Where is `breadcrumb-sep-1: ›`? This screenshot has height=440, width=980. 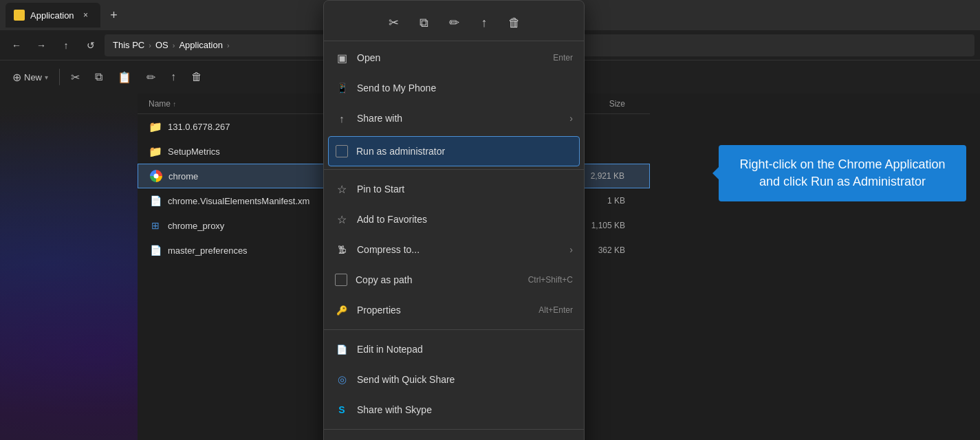
breadcrumb-sep-1: › is located at coordinates (150, 45).